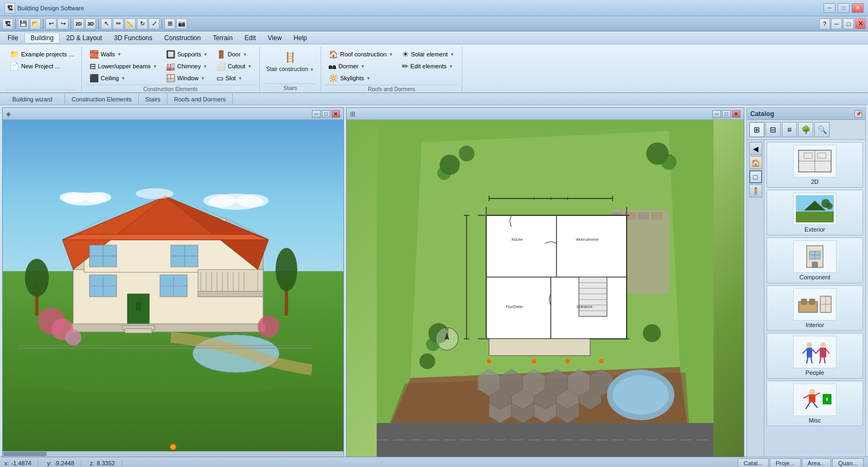 This screenshot has height=467, width=868. Describe the element at coordinates (368, 78) in the screenshot. I see `skylights-dropdown-arrow: ▼` at that location.